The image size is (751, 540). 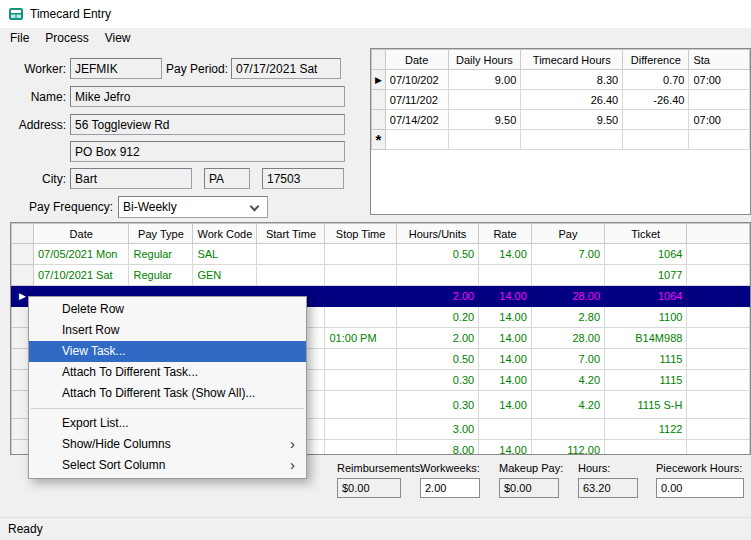 I want to click on col-header-rate: Rate, so click(x=506, y=234).